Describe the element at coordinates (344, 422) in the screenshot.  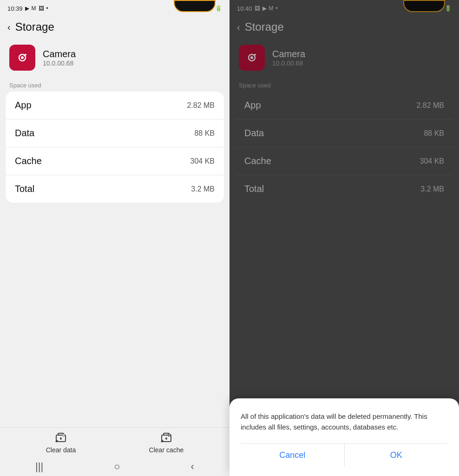
I see `dialog-message: All of this application's data will be d…` at that location.